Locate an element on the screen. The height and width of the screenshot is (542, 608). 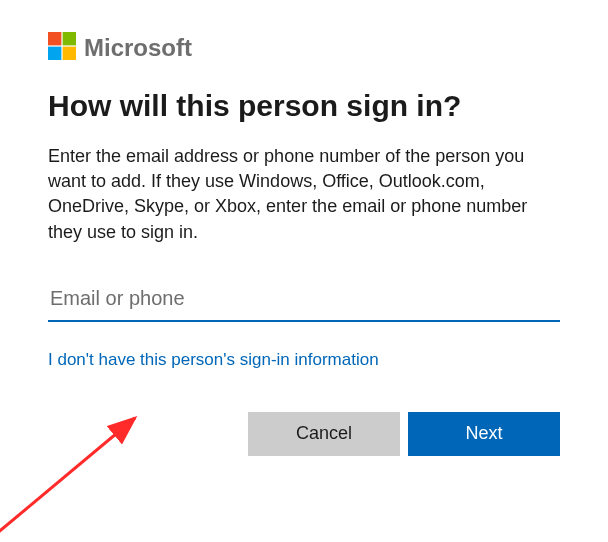
next-button: Next is located at coordinates (484, 434).